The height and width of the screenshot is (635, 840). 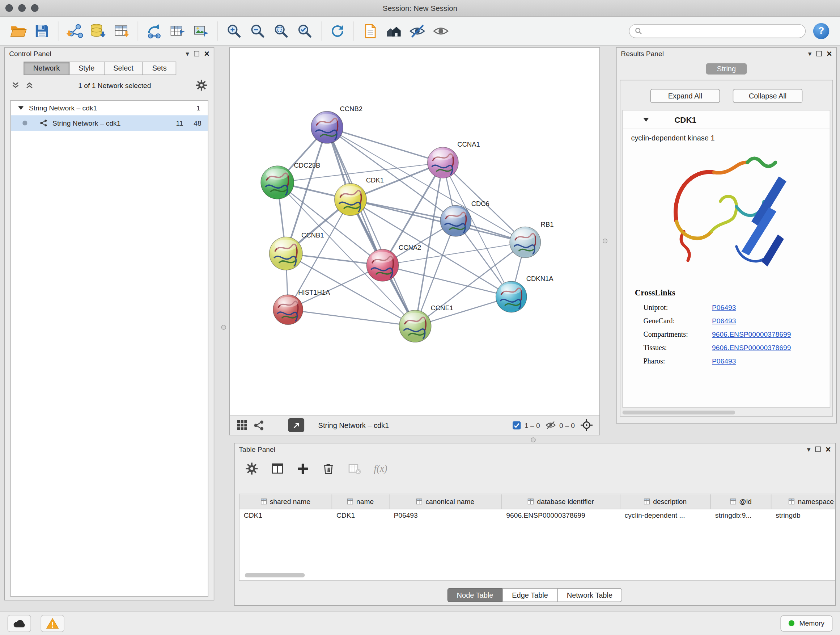 What do you see at coordinates (278, 469) in the screenshot?
I see `columns-icon` at bounding box center [278, 469].